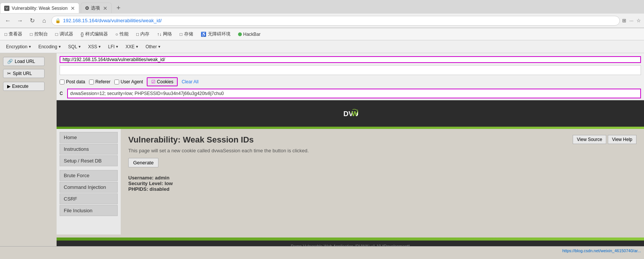  Describe the element at coordinates (322, 7) in the screenshot. I see `tab-bar: V Vulnerability: Weak Session ✕ ⚙ 选项 ✕ +` at that location.